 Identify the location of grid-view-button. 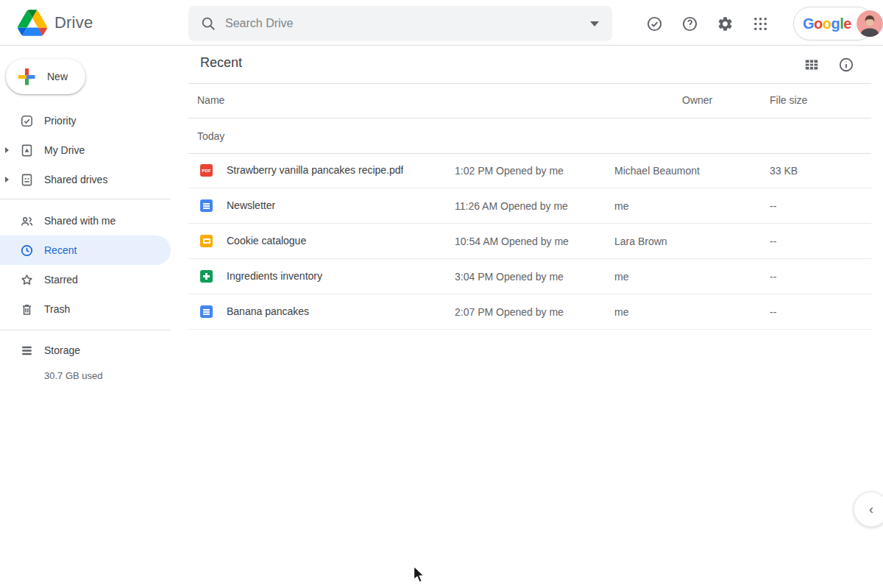
(812, 65).